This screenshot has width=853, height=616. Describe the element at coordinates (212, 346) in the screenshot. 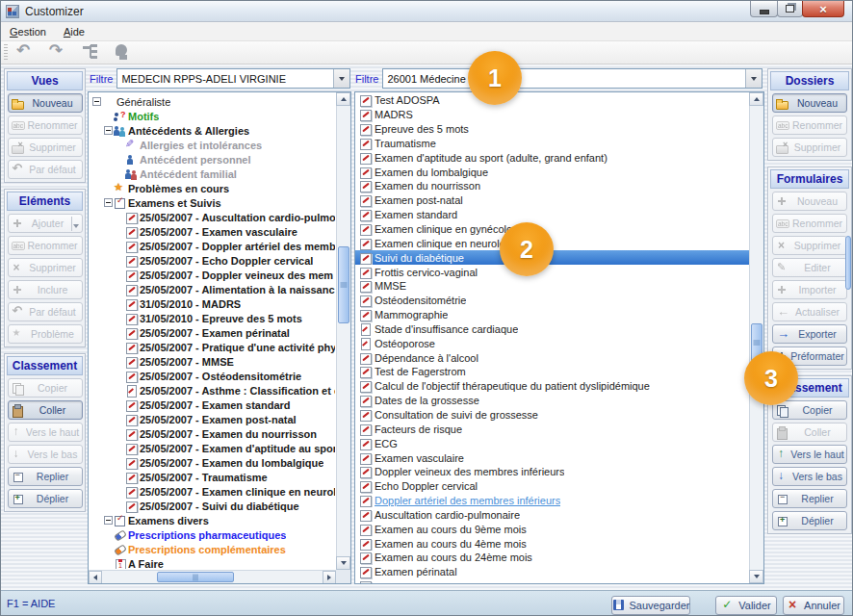

I see `tree-item: 25/05/2007 - Pratique d'une activité phy` at that location.